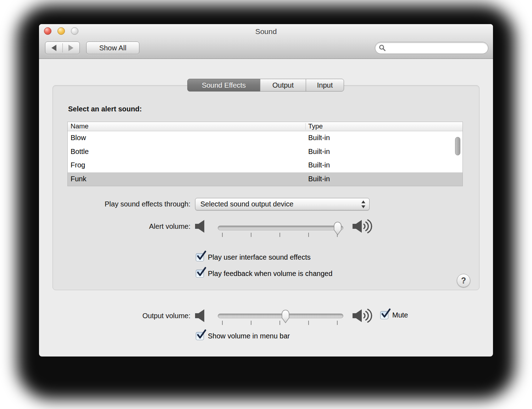  I want to click on output-volume-thumb, so click(286, 316).